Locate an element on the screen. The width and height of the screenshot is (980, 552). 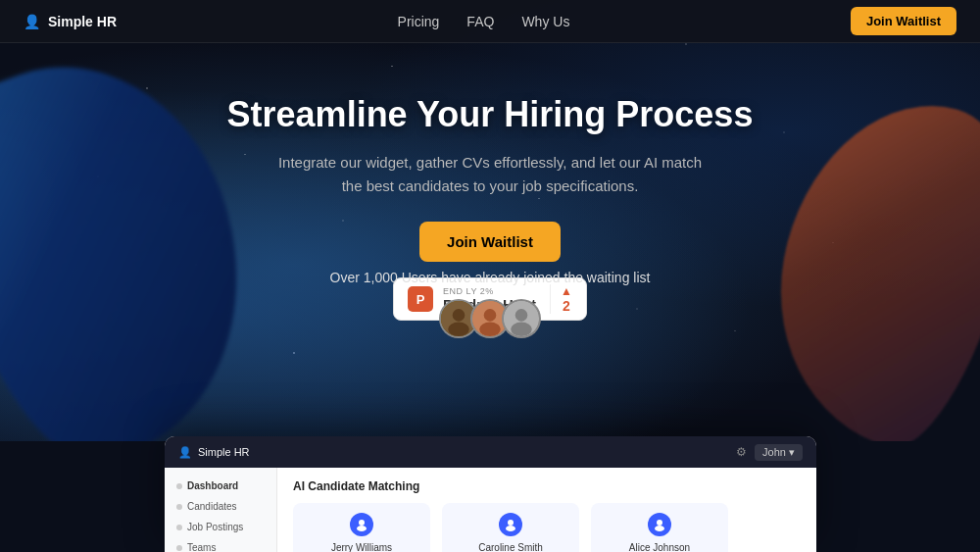
dashboard-preview: 👤 Simple HR ⚙ John ▾ Dashboard Candidate… is located at coordinates (490, 494).